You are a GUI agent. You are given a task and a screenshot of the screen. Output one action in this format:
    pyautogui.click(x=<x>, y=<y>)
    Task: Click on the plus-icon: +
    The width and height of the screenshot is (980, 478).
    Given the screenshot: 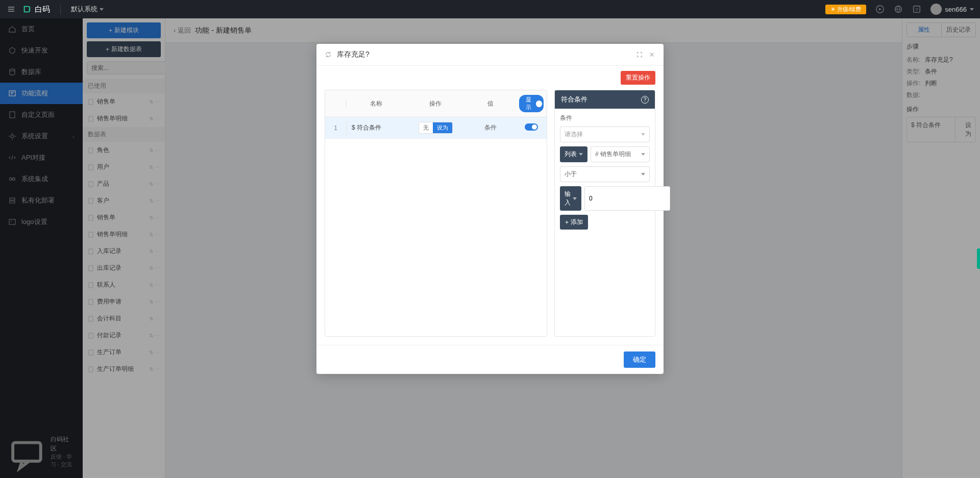 What is the action you would take?
    pyautogui.click(x=567, y=222)
    